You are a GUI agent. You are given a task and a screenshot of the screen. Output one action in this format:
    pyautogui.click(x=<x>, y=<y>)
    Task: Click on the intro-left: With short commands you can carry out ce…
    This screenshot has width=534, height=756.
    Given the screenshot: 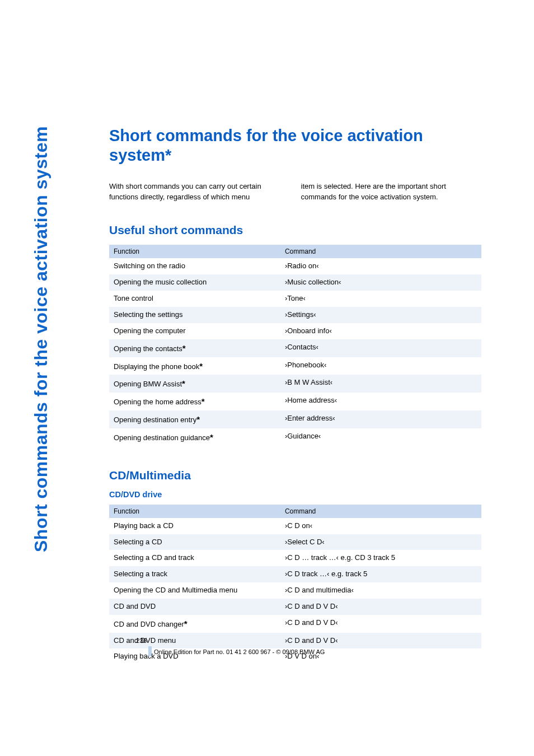 What is the action you would take?
    pyautogui.click(x=199, y=192)
    